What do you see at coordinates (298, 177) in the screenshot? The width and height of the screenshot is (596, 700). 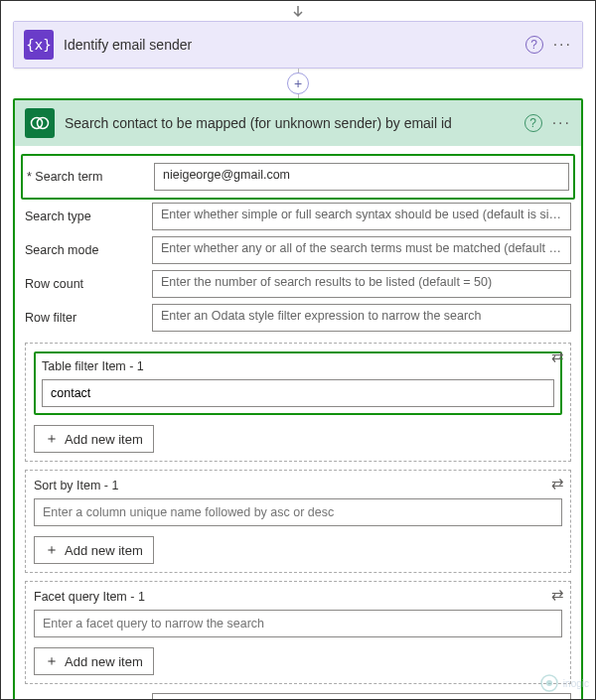 I see `field-search-term: * Search term nieigeorge@gmail.com` at bounding box center [298, 177].